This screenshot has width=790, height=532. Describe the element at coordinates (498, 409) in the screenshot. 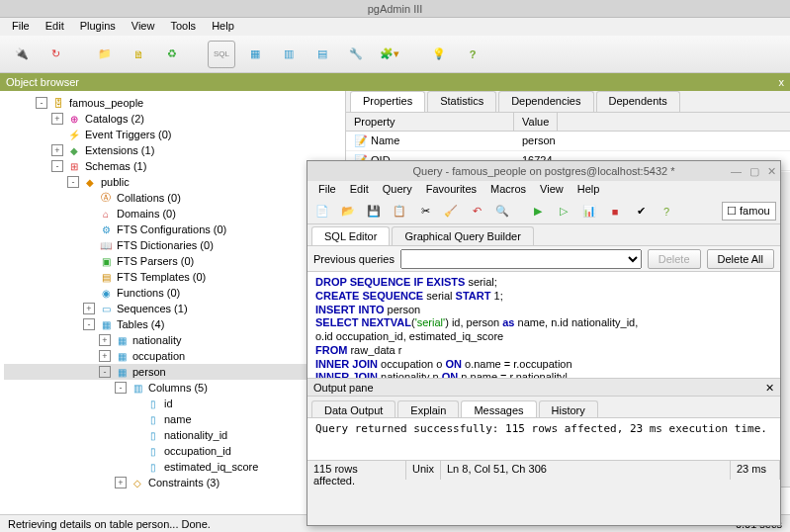

I see `tab-messages: Messages` at that location.